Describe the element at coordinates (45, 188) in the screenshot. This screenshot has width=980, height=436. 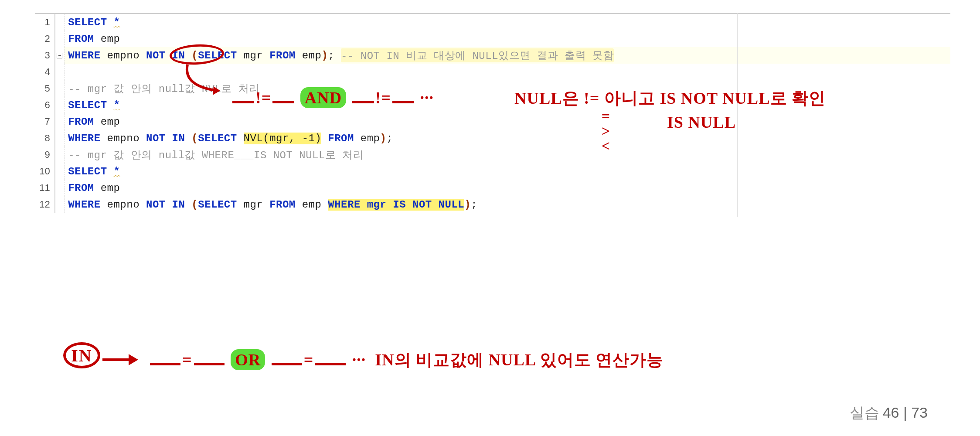
I see `line-number: 11` at that location.